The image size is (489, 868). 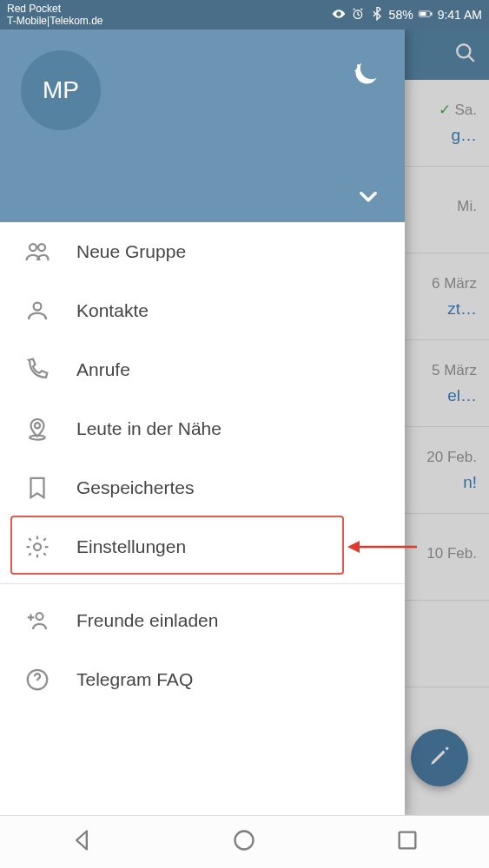 I want to click on help-icon, so click(x=37, y=680).